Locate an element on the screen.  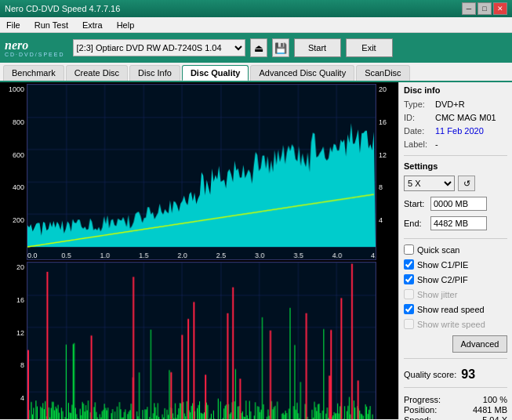
quick-scan-label: Quick scan is located at coordinates (438, 250).